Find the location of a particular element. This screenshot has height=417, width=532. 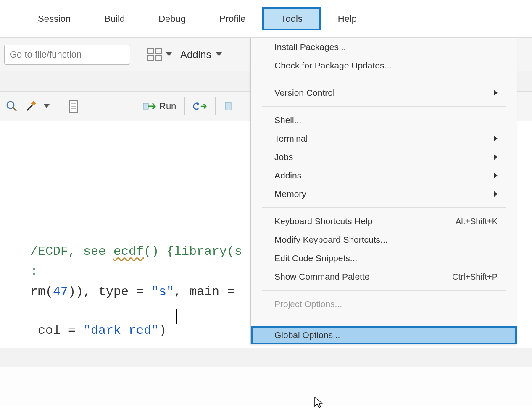

menu-bar: Session Build Debug Profile Tools Help is located at coordinates (266, 19).